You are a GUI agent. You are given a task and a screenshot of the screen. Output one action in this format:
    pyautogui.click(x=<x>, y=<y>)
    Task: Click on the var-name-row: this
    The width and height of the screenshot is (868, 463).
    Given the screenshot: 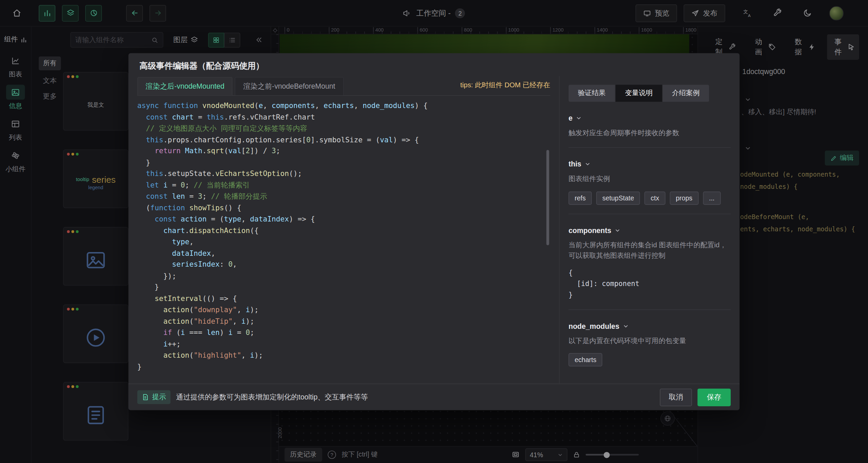 What is the action you would take?
    pyautogui.click(x=650, y=164)
    